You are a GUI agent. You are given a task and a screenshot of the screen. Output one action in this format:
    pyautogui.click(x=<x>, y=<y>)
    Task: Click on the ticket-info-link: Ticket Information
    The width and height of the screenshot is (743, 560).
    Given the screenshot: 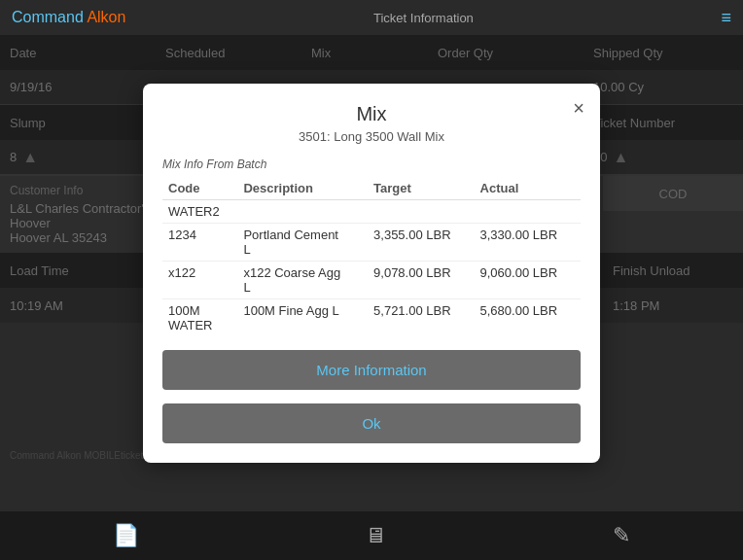 What is the action you would take?
    pyautogui.click(x=424, y=18)
    